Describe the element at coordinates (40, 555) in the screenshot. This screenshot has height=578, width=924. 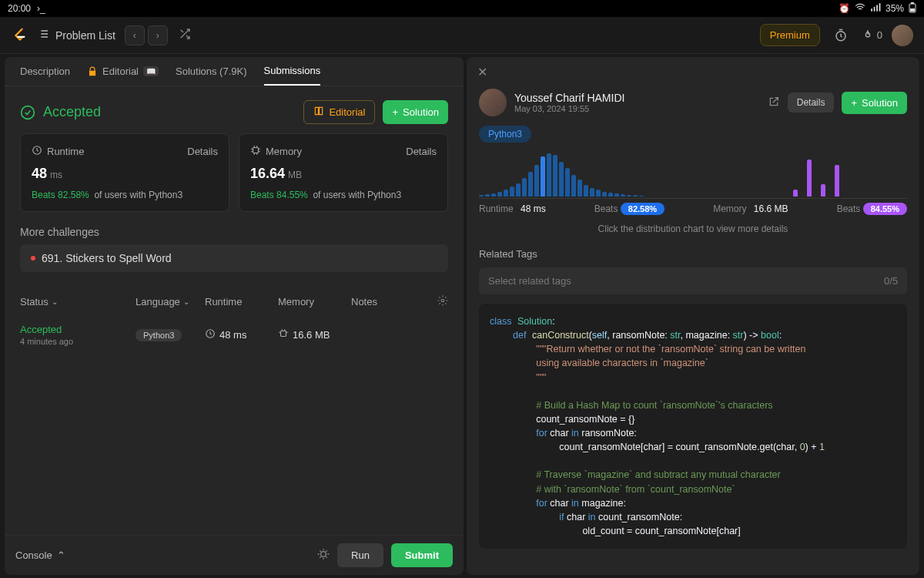
I see `console-toggle: Console ⌃` at that location.